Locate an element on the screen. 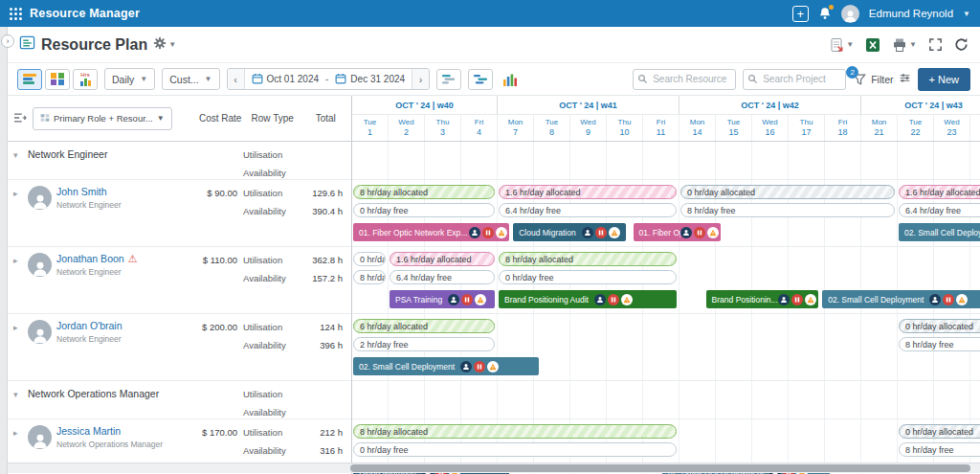 The width and height of the screenshot is (980, 474). resource-name-link: Jordan O'brain is located at coordinates (90, 326).